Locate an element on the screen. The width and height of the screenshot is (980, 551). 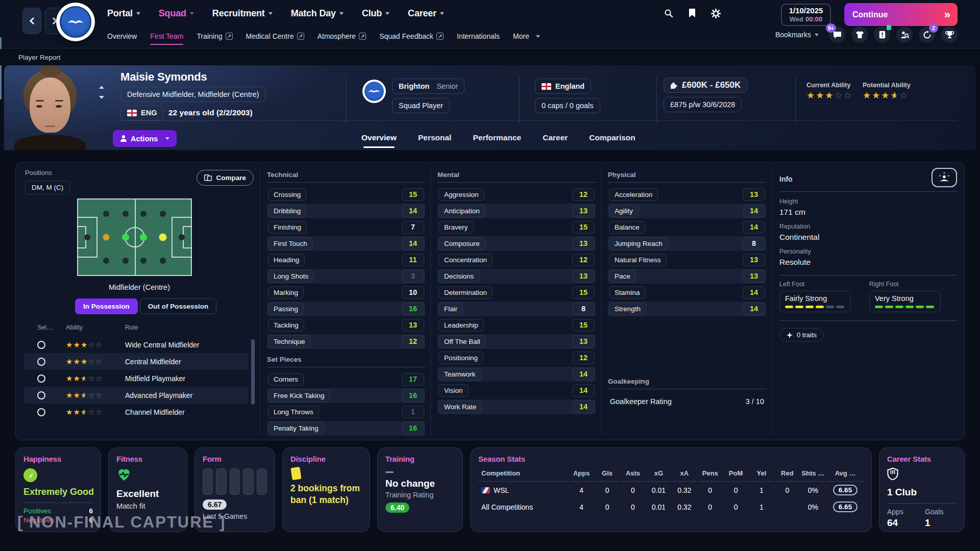
main-menu: PortalSquadRecruitmentMatch DayClubCaree… is located at coordinates (276, 13).